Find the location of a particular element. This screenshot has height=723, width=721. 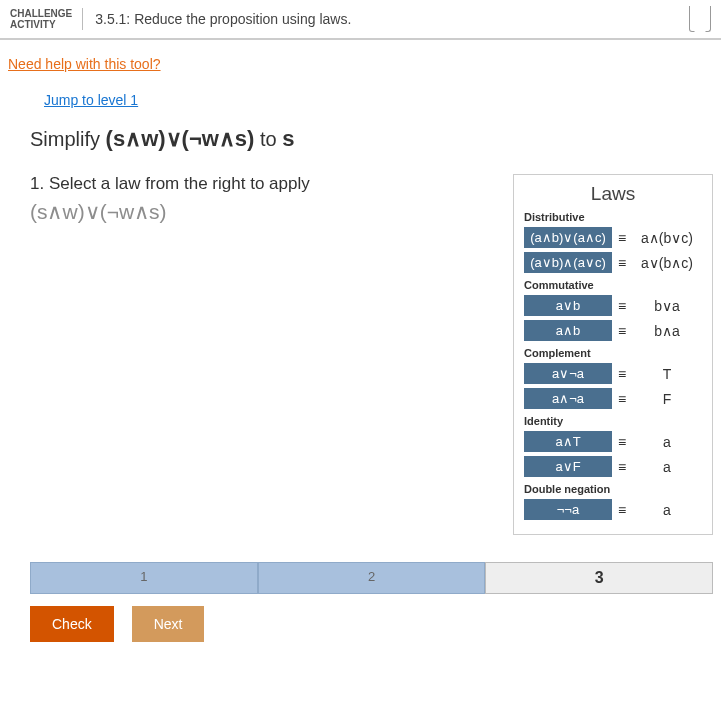

law-button: ¬¬a is located at coordinates (568, 510).